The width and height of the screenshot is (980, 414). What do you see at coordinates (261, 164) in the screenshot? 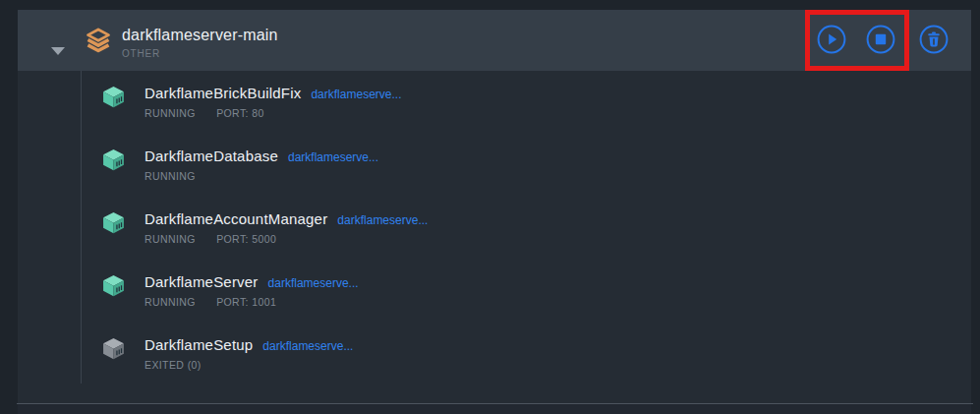
I see `container-row-text: DarkflameDatabase darkflameserve... RUNN…` at bounding box center [261, 164].